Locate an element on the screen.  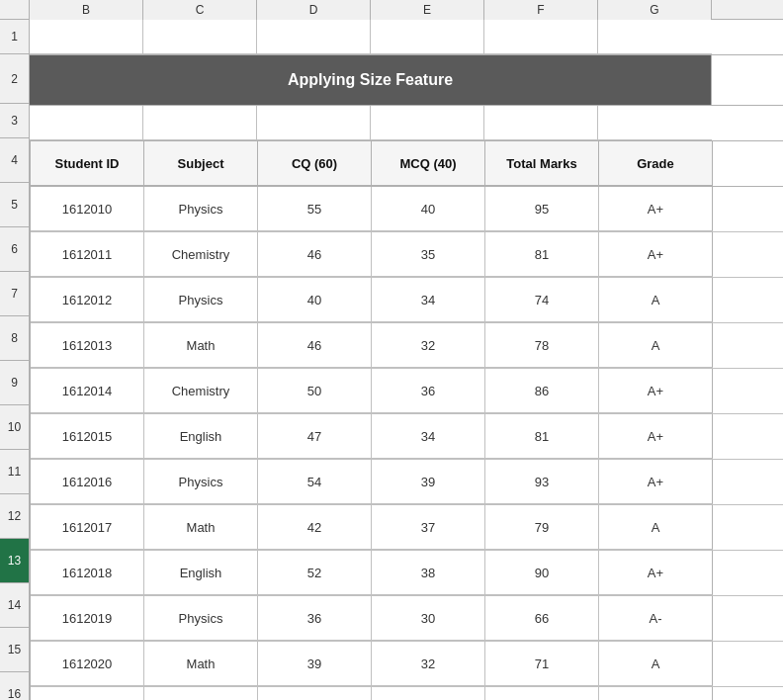
table-row: 1612021Physics453580A+ is located at coordinates (407, 694).